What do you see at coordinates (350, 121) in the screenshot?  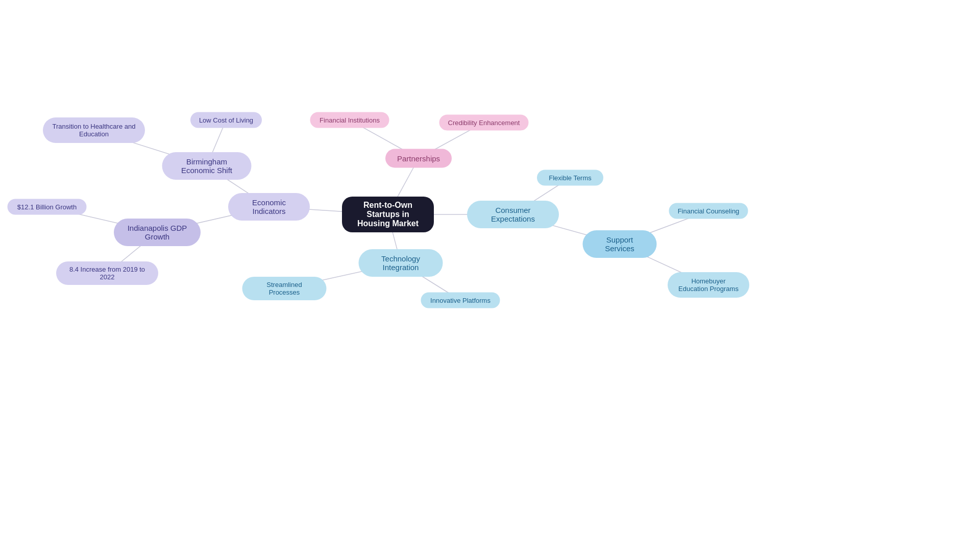 I see `financial-institutions-node: Financial Institutions` at bounding box center [350, 121].